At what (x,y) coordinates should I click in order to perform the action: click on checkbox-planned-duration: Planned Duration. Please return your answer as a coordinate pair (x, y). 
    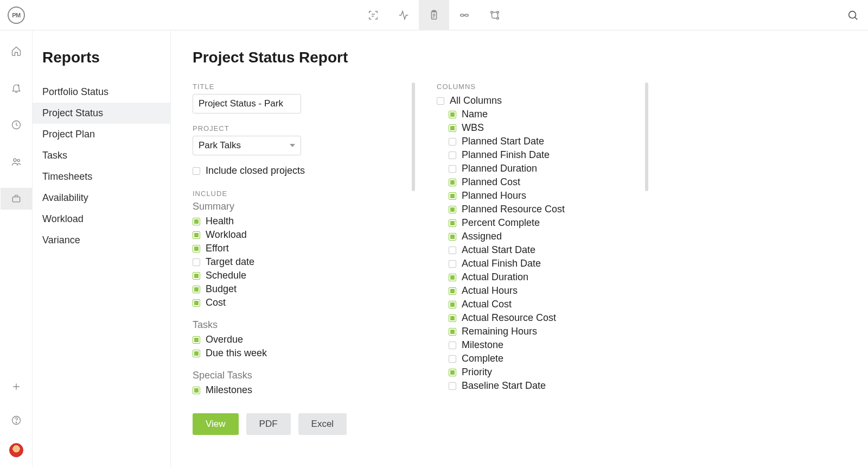
    Looking at the image, I should click on (534, 168).